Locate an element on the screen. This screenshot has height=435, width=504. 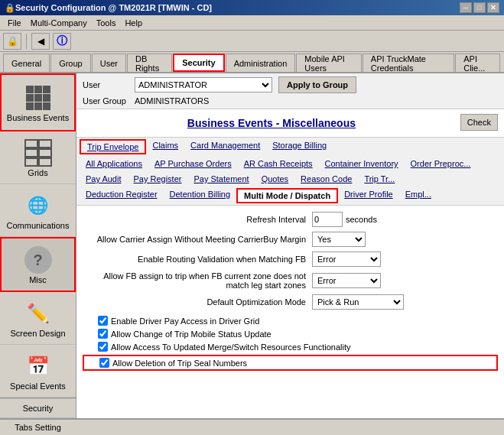
sidebar-item-business-events: Business Events is located at coordinates (38, 102).